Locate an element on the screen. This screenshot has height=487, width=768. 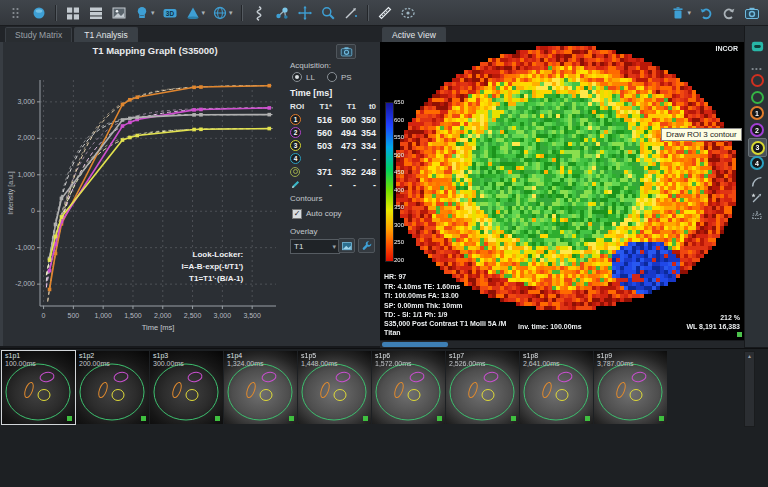
colorbar-tick: 600 is located at coordinates (399, 120).